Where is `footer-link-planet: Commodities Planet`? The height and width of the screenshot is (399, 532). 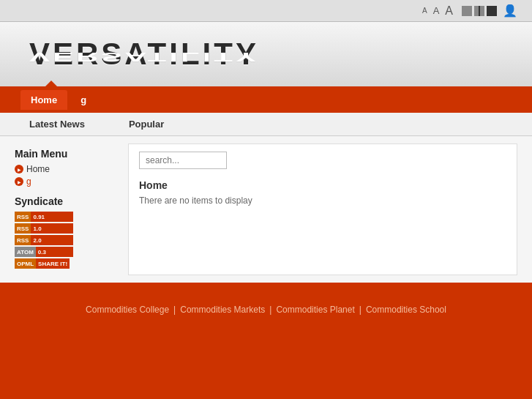
footer-link-planet: Commodities Planet is located at coordinates (315, 310).